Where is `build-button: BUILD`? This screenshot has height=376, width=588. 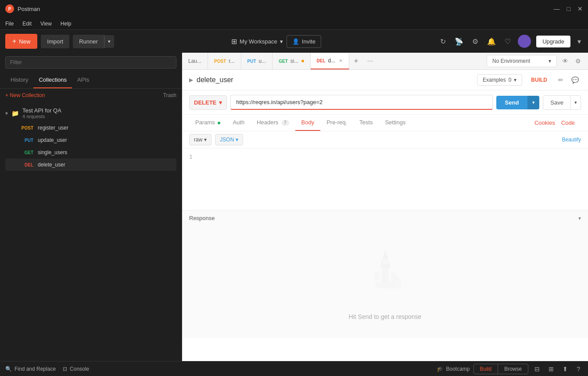
build-button: BUILD is located at coordinates (539, 80).